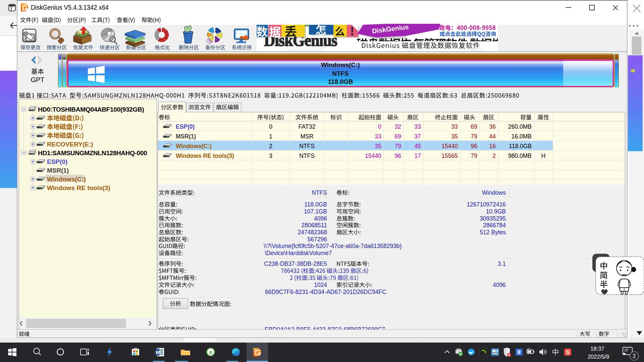  Describe the element at coordinates (307, 127) in the screenshot. I see `svg-text: FAT32` at that location.